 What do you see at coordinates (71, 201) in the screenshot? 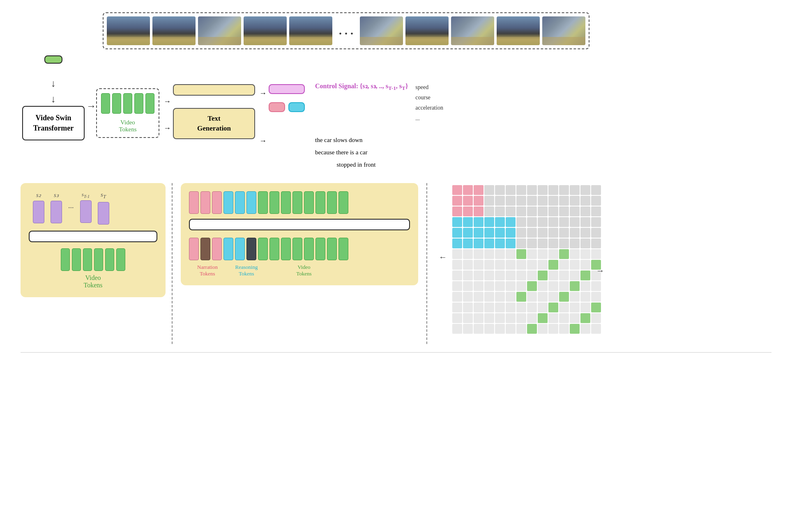
I see `dots-token: ...` at bounding box center [71, 201].